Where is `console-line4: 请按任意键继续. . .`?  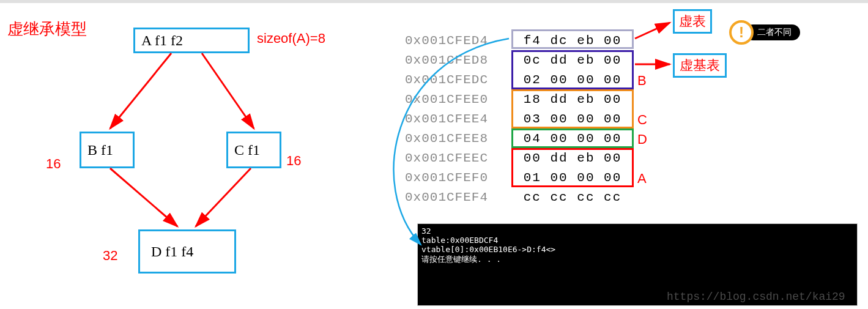 console-line4: 请按任意键继续. . . is located at coordinates (461, 259).